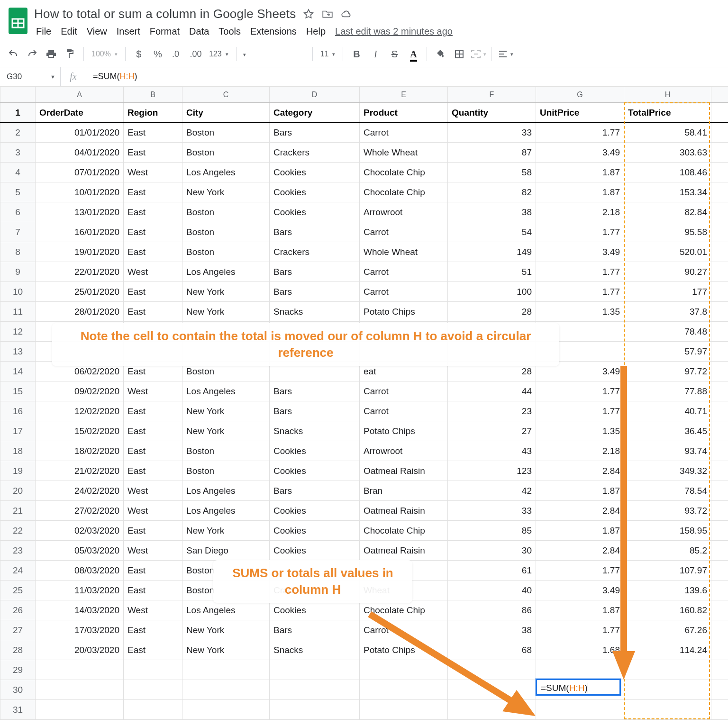 This screenshot has height=726, width=728. Describe the element at coordinates (165, 14) in the screenshot. I see `doc-title: How to total or sum a column in Google S…` at that location.